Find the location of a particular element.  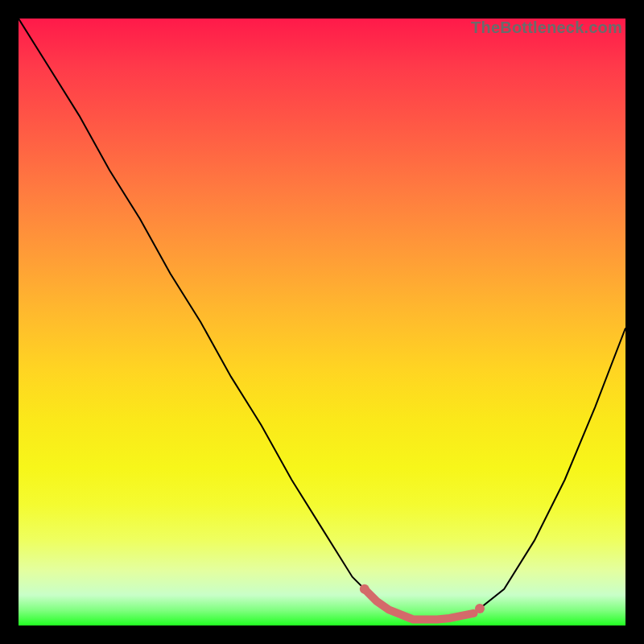

highlight-start-dot is located at coordinates (365, 589).